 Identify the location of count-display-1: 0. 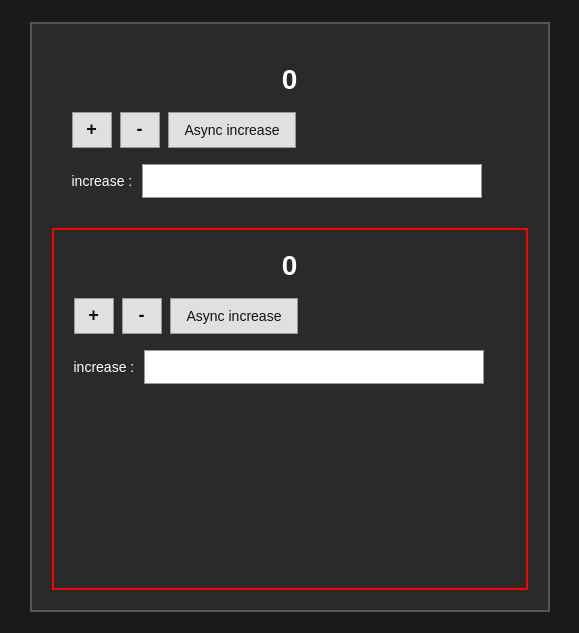
(290, 80).